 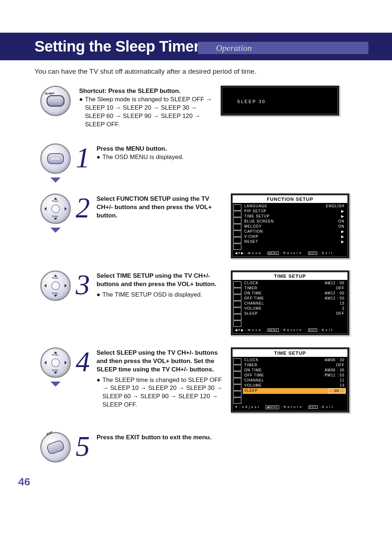 What do you see at coordinates (294, 283) in the screenshot?
I see `osd-menu-row: CLOCKAM12 : 00` at bounding box center [294, 283].